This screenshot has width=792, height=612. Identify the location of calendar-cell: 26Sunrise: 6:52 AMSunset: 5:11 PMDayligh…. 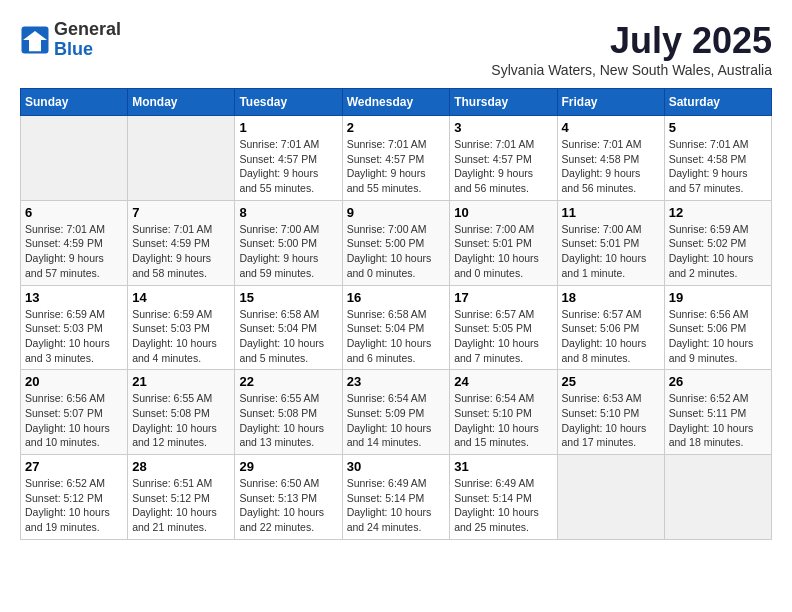
(718, 412).